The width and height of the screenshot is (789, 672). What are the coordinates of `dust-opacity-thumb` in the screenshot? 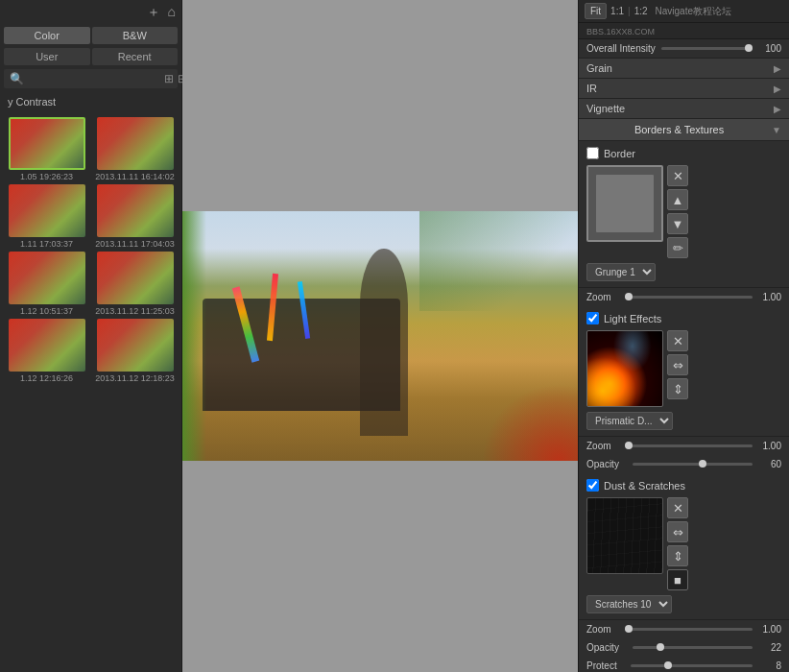 It's located at (660, 647).